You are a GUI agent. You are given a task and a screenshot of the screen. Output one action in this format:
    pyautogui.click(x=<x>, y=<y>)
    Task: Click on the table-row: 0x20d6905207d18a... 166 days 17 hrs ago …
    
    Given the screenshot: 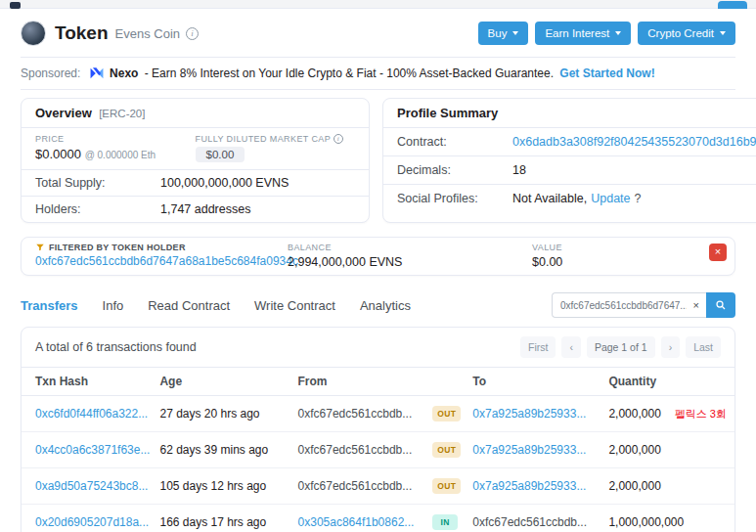 What is the action you would take?
    pyautogui.click(x=378, y=518)
    